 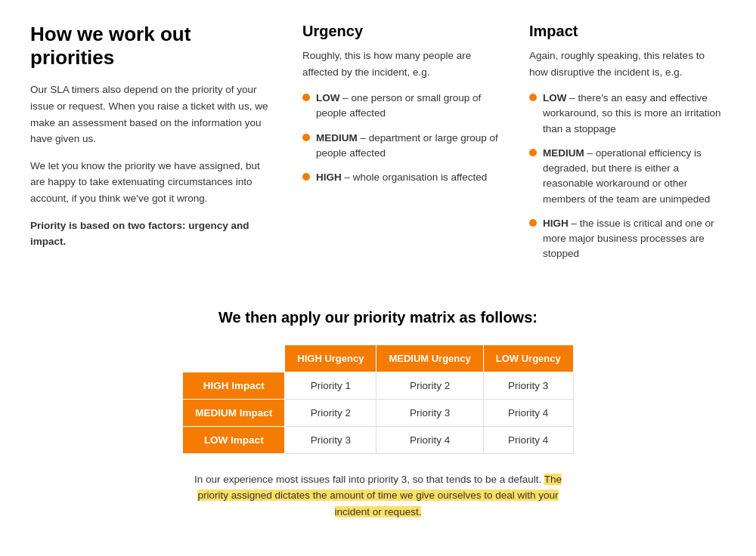 What do you see at coordinates (528, 440) in the screenshot?
I see `cell-low-low: Priority 4` at bounding box center [528, 440].